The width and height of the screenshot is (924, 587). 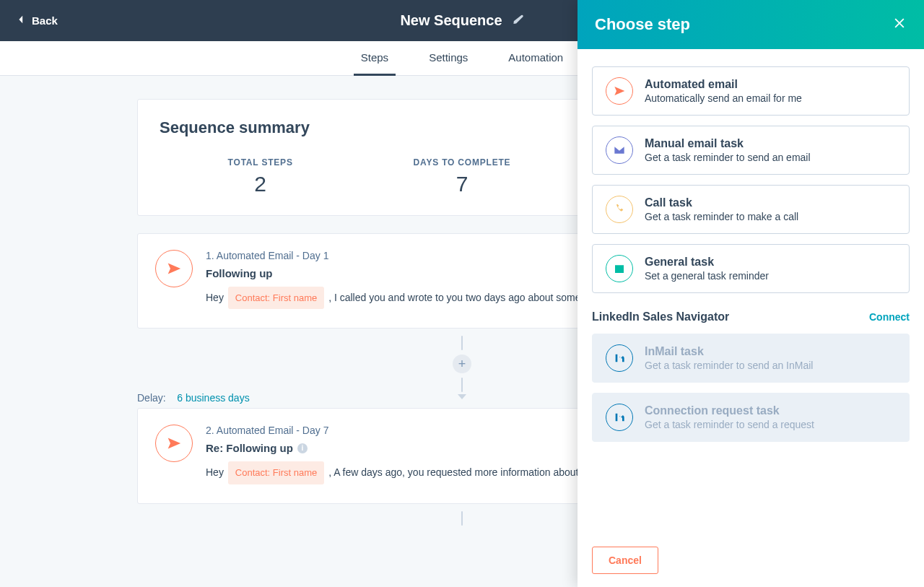 What do you see at coordinates (770, 269) in the screenshot?
I see `option-text: General task Set a general task reminder` at bounding box center [770, 269].